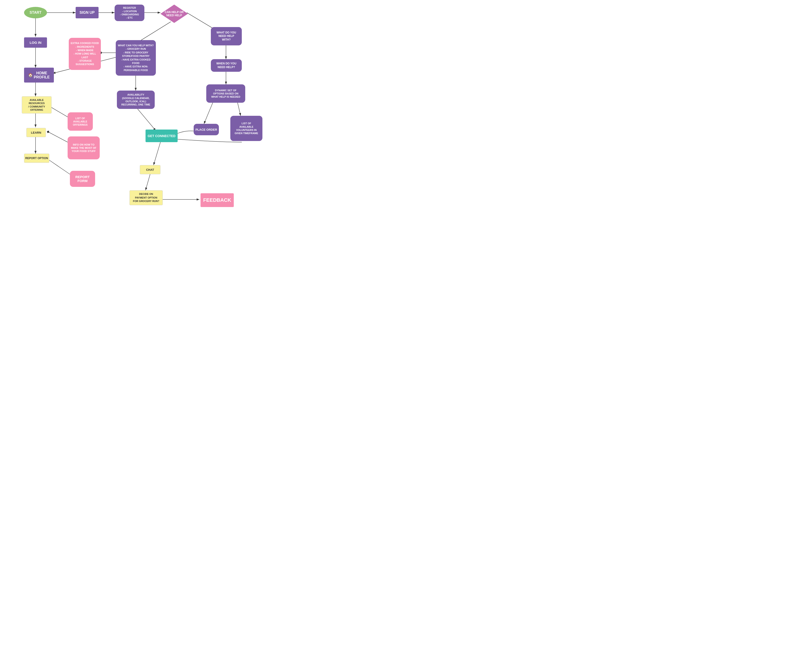 The image size is (812, 661). I want to click on what-need-help-node: WHAT DO YOU NEED HELP WITH?, so click(226, 36).